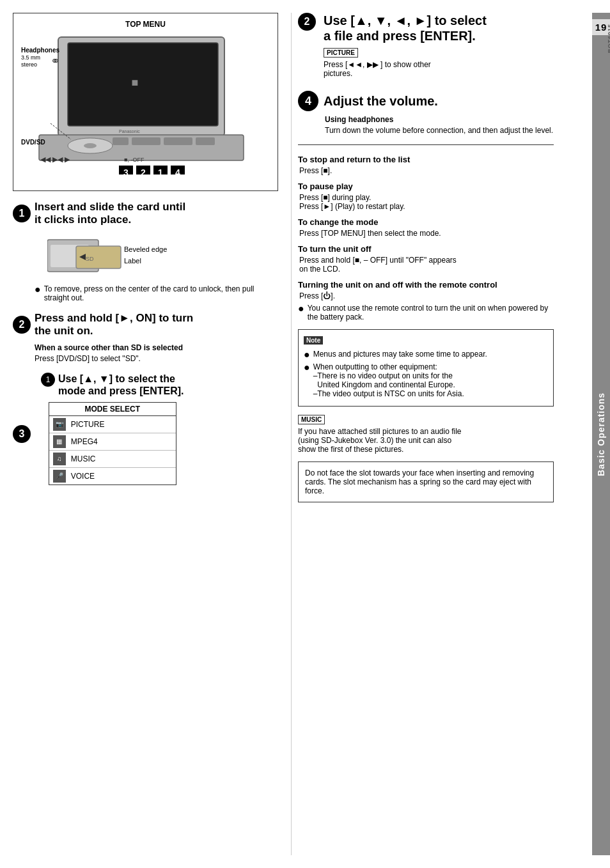 This screenshot has height=868, width=610. I want to click on step2-right-heading: Use [▲, ▼, ◄, ►] to selecta file and pre…, so click(405, 28).